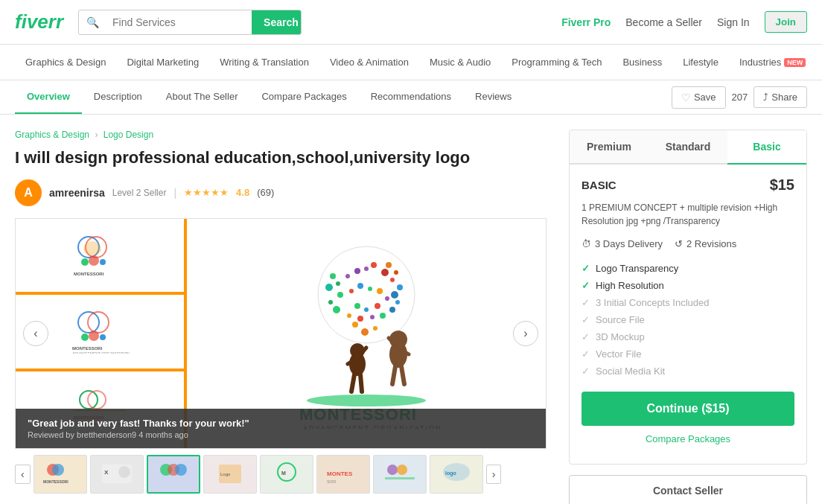 The width and height of the screenshot is (822, 504). I want to click on review-meta: Reviewed by bretthenderson9 4 months ago, so click(281, 435).